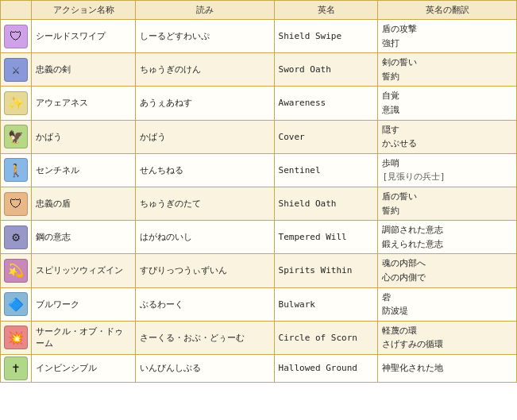  Describe the element at coordinates (205, 10) in the screenshot. I see `header-reading: 読み` at that location.